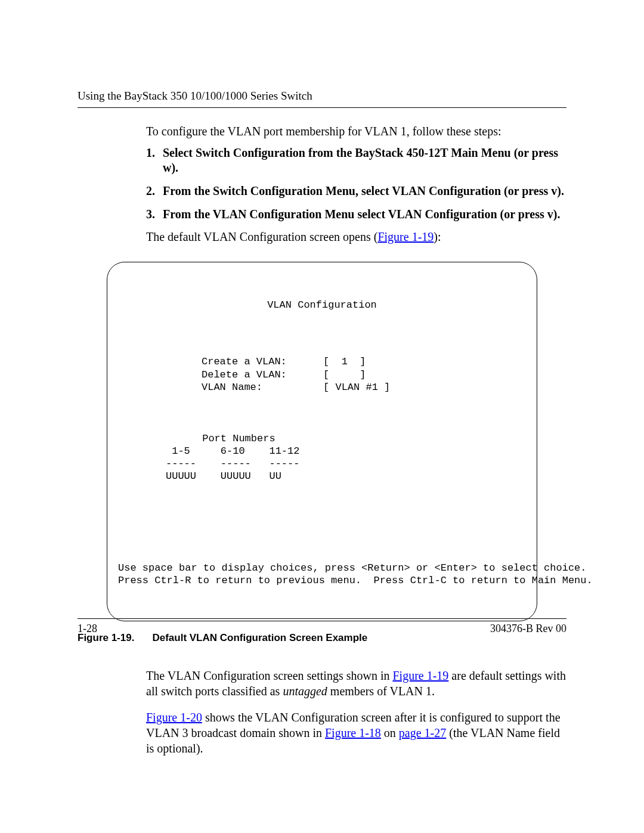  Describe the element at coordinates (365, 160) in the screenshot. I see `step-text: Select Switch Configuration from the Bay…` at that location.